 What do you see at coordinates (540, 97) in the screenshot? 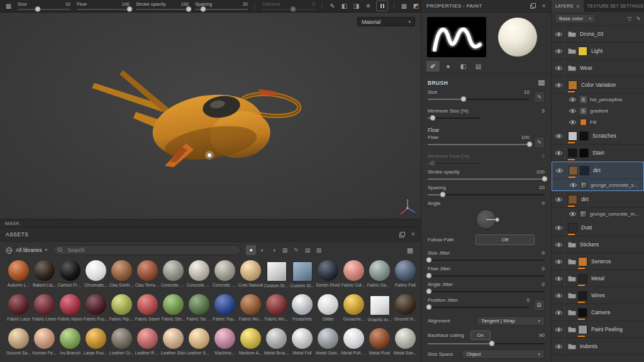
I see `pressure-sensitivity-icon: ✎` at bounding box center [540, 97].